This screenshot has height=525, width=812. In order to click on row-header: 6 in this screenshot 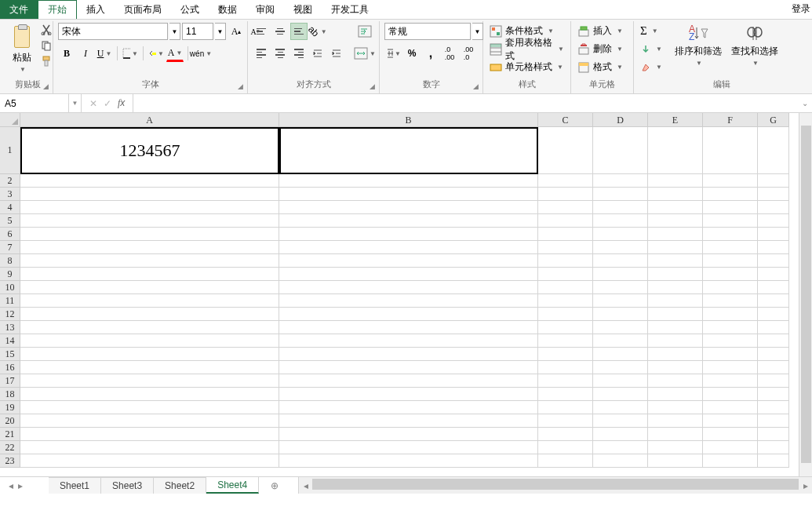, I will do `click(10, 234)`.